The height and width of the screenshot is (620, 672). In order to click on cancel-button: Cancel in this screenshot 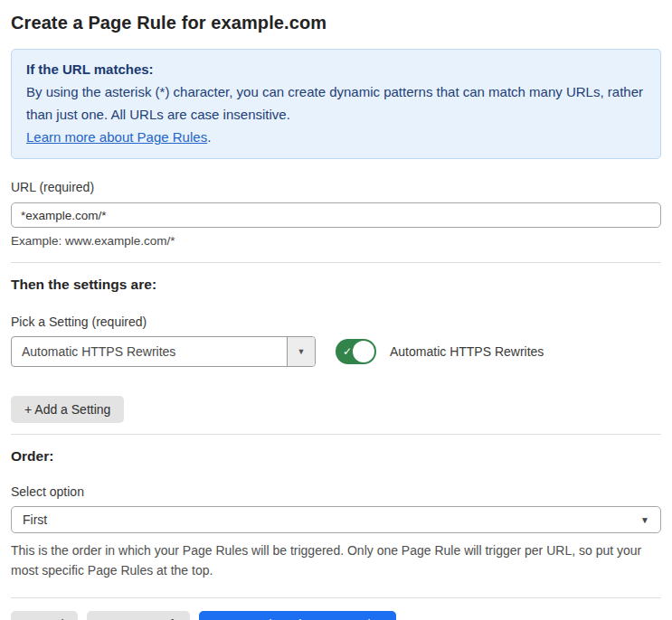, I will do `click(44, 615)`.